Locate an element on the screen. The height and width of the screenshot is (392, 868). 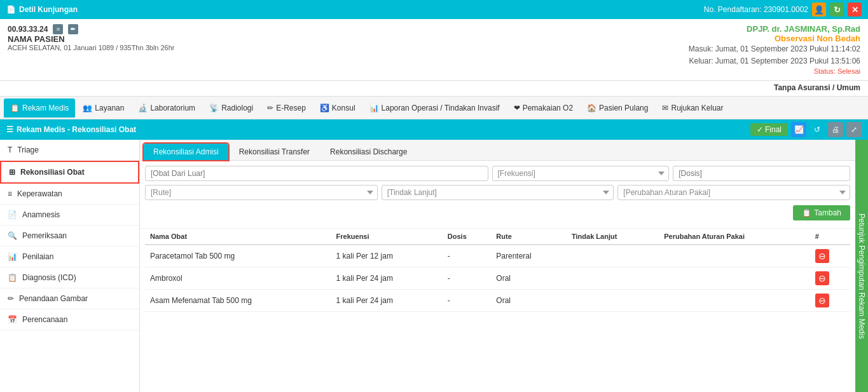
section-header: ☰ Rekam Medis - Rekonsiliasi Obat ✓ Fina… is located at coordinates (434, 130).